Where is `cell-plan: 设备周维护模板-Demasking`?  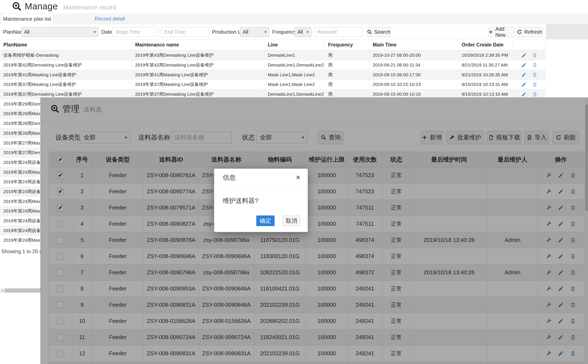
cell-plan: 设备周维护模板-Demasking is located at coordinates (66, 55).